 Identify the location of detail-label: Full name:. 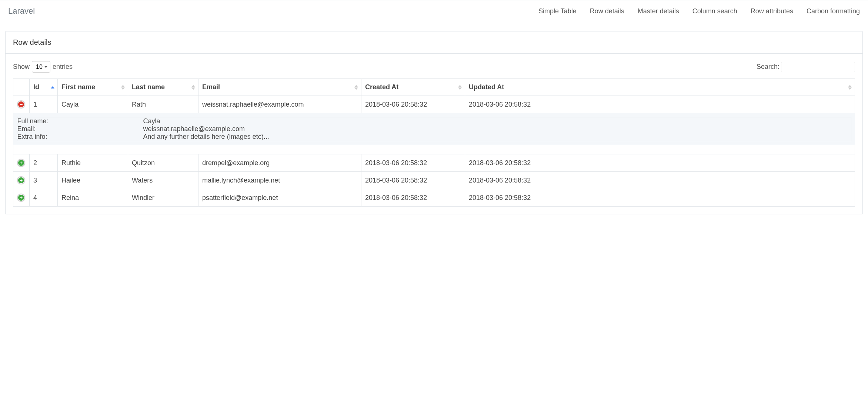
(80, 121).